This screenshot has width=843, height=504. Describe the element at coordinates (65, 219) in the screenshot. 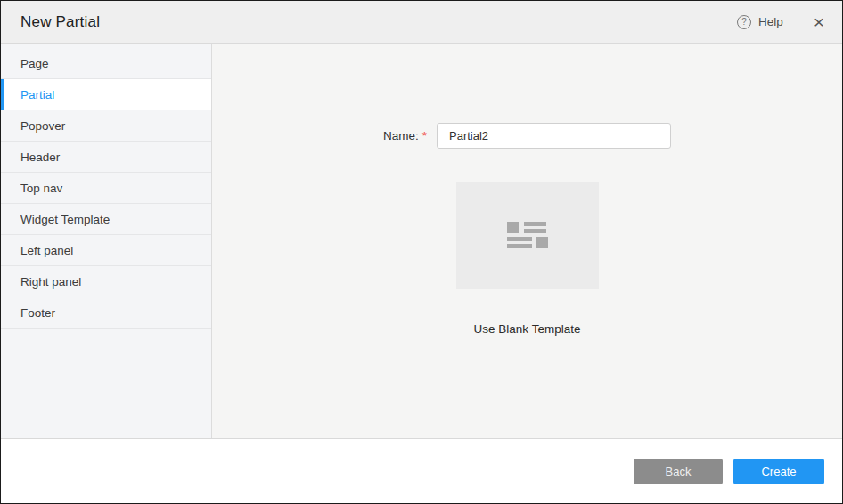

I see `sidebar-item-label: Widget Template` at that location.